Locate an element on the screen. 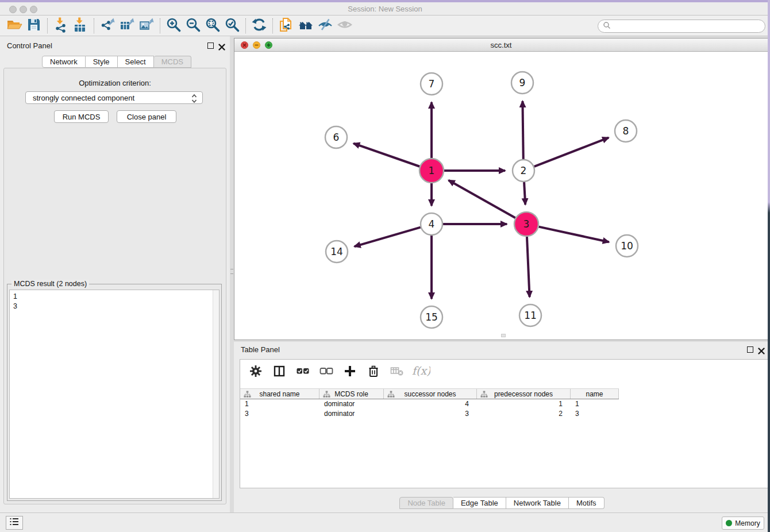  refresh-layout-button is located at coordinates (259, 26).